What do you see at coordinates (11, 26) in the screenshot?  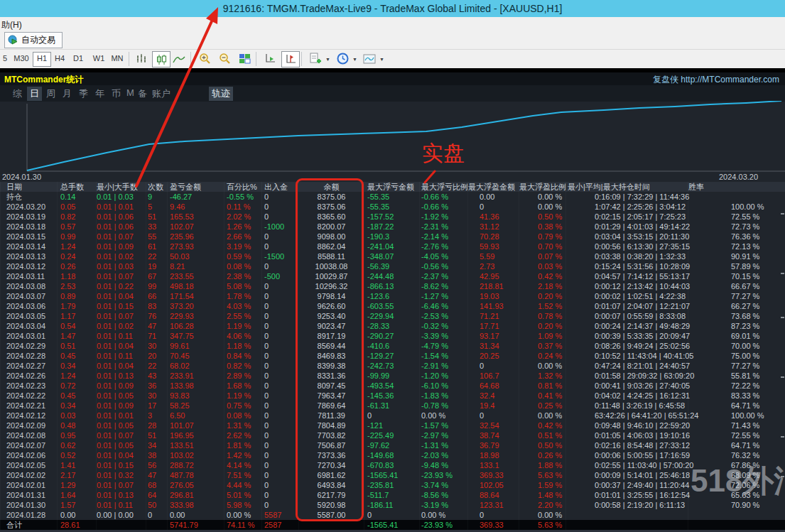 I see `menu-item-help: 助(H)` at bounding box center [11, 26].